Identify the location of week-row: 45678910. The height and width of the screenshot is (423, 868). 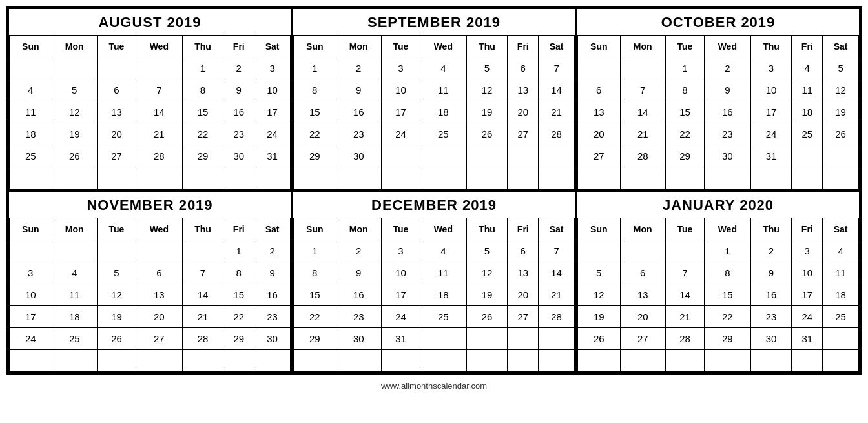
(150, 90).